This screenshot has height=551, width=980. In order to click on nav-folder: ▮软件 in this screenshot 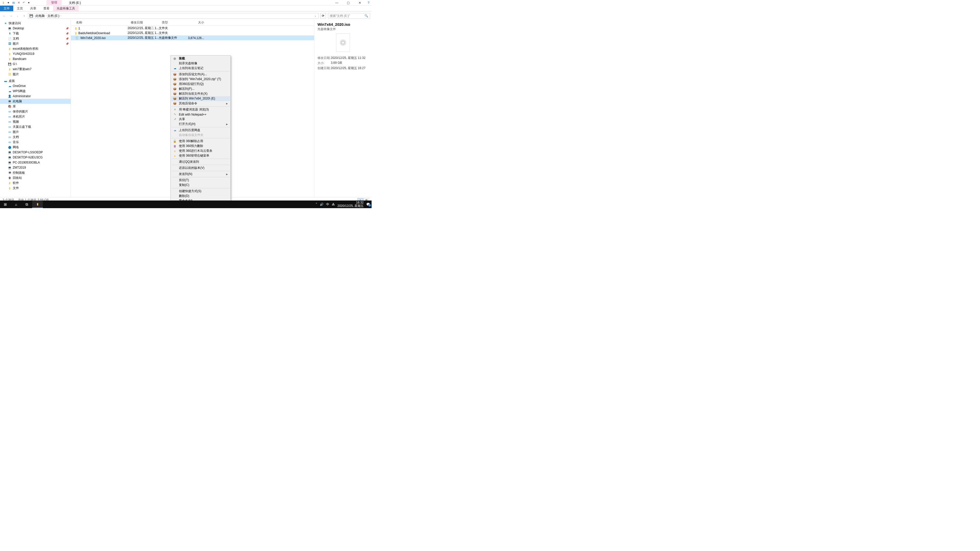, I will do `click(35, 183)`.